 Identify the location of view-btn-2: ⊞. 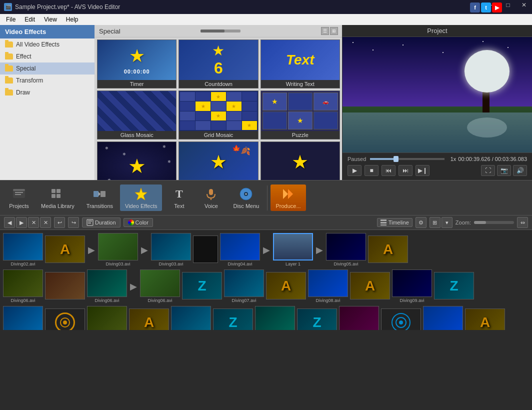
(334, 31).